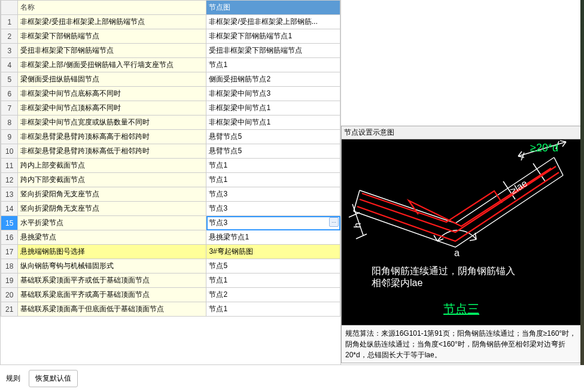 This screenshot has height=392, width=584. I want to click on table-row: 20基础联系梁底面平齐或高于基础顶面节点节点2, so click(171, 295).